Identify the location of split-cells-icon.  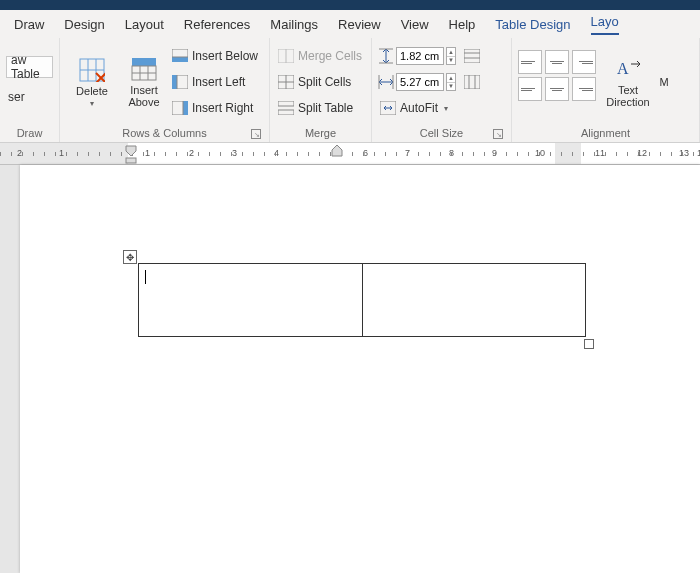
(286, 82).